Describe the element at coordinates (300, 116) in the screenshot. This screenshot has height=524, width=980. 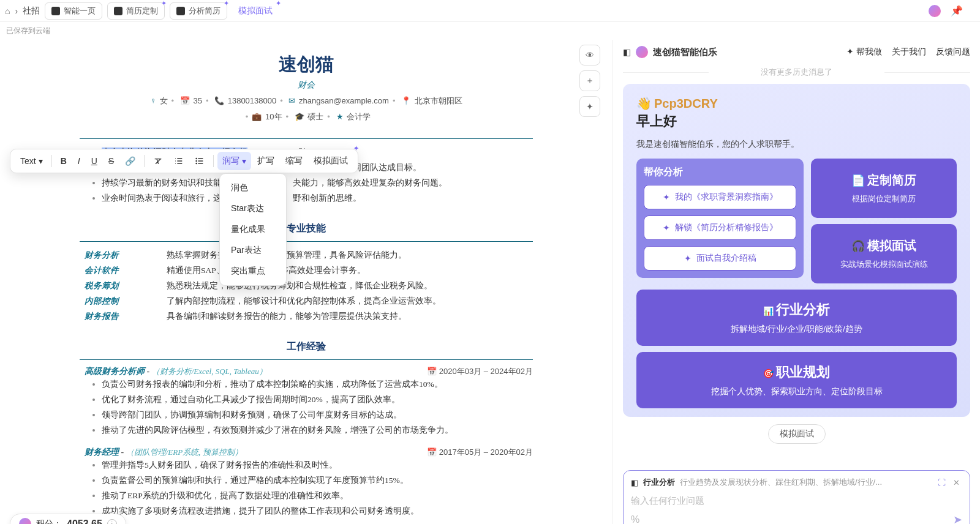
I see `graduation-icon: 🎓` at that location.